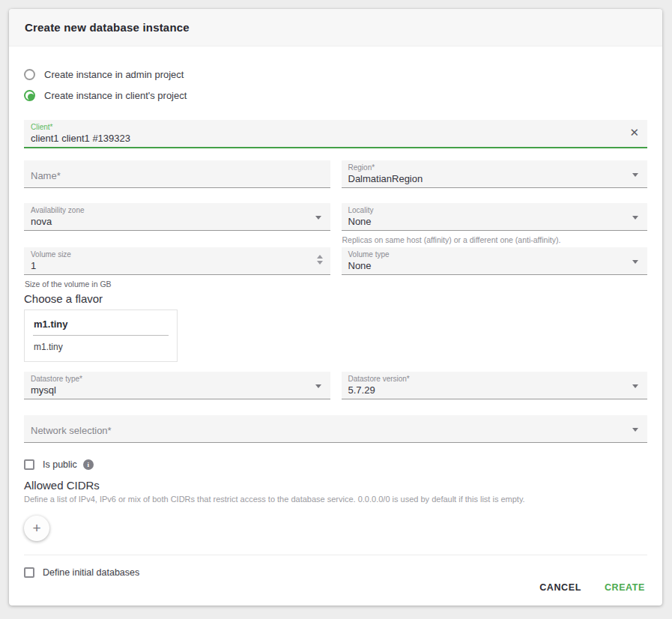 This screenshot has height=619, width=672. What do you see at coordinates (336, 134) in the screenshot?
I see `client-field: Client* client1 client1 #139323 ✕` at bounding box center [336, 134].